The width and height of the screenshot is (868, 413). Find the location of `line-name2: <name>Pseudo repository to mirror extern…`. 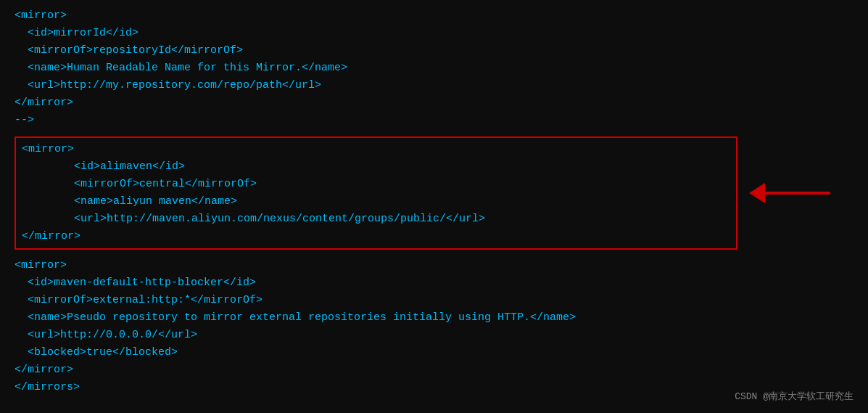

line-name2: <name>Pseudo repository to mirror extern… is located at coordinates (434, 318).